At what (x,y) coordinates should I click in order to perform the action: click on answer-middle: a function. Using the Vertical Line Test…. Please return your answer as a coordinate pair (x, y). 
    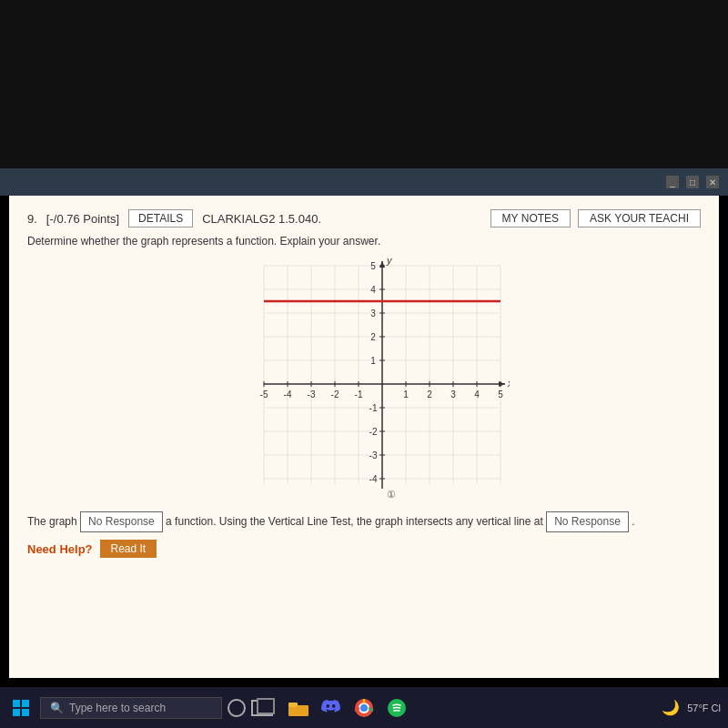
    Looking at the image, I should click on (355, 521).